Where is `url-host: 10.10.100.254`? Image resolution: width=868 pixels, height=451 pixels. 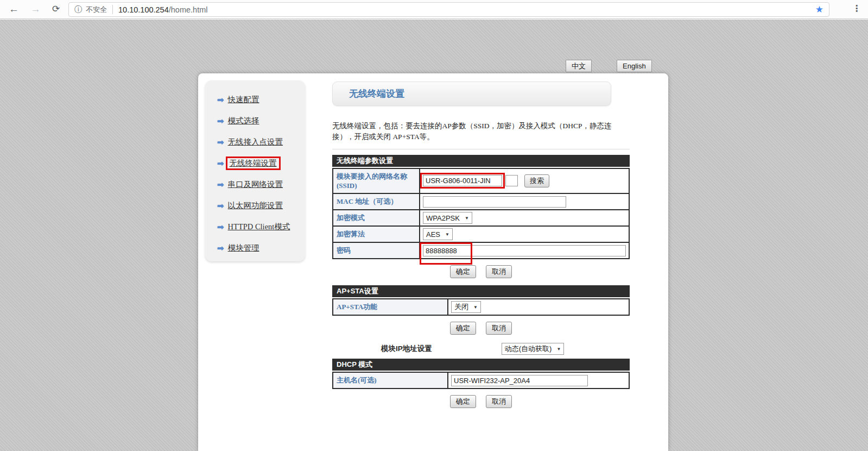 url-host: 10.10.100.254 is located at coordinates (143, 10).